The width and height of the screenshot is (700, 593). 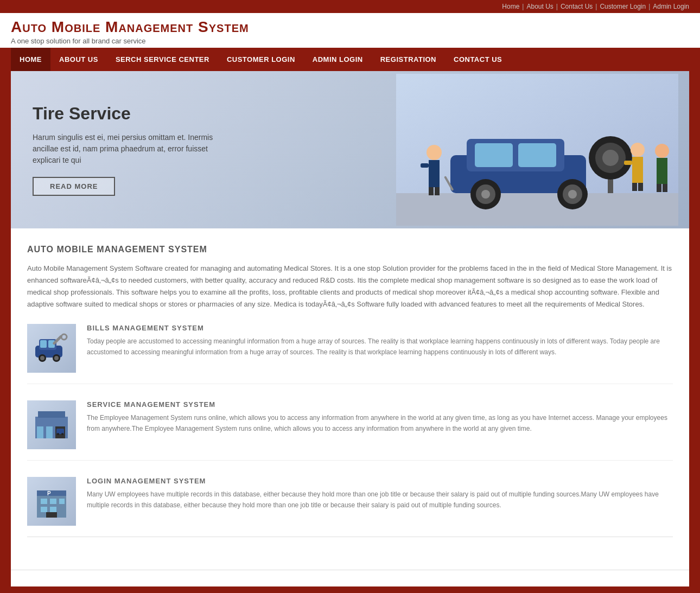 What do you see at coordinates (261, 60) in the screenshot?
I see `nav-customer-login: CUSTOMER LOGIN` at bounding box center [261, 60].